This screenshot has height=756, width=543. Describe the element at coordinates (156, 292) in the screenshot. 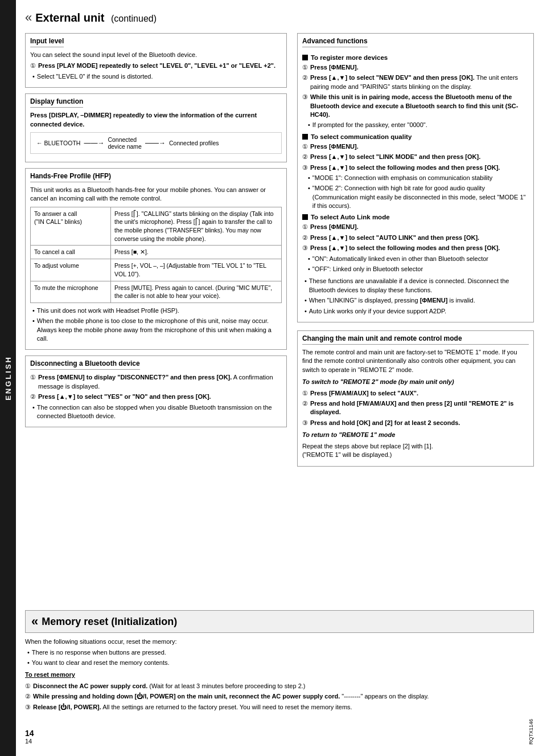

I see `table-row: To mute the microphone Press [MUTE]. Pre…` at that location.